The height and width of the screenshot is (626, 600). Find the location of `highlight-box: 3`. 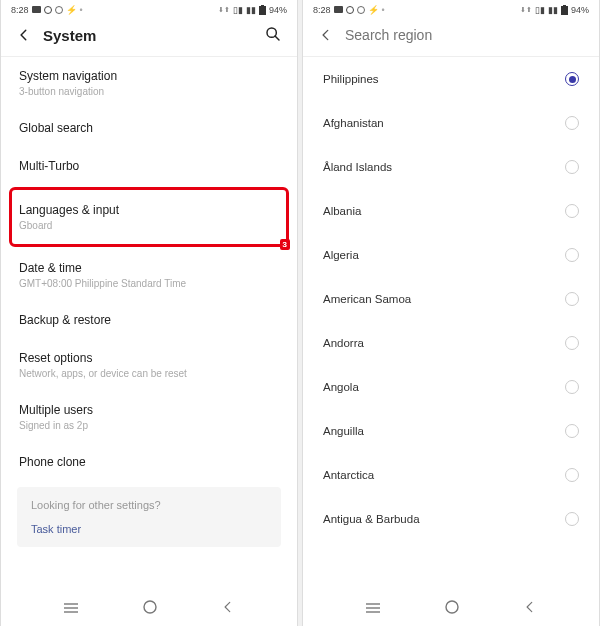

highlight-box: 3 is located at coordinates (149, 217).